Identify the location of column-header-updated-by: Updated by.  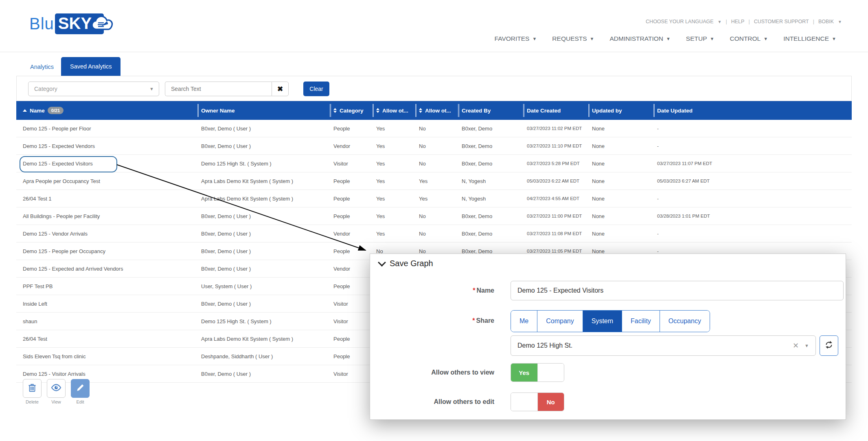
(621, 110).